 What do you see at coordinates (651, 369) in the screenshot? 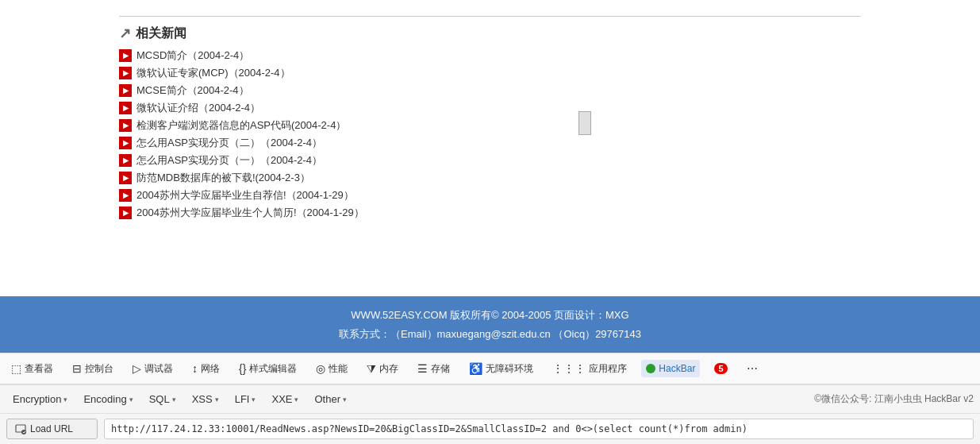
I see `hackbar-dot-icon` at bounding box center [651, 369].